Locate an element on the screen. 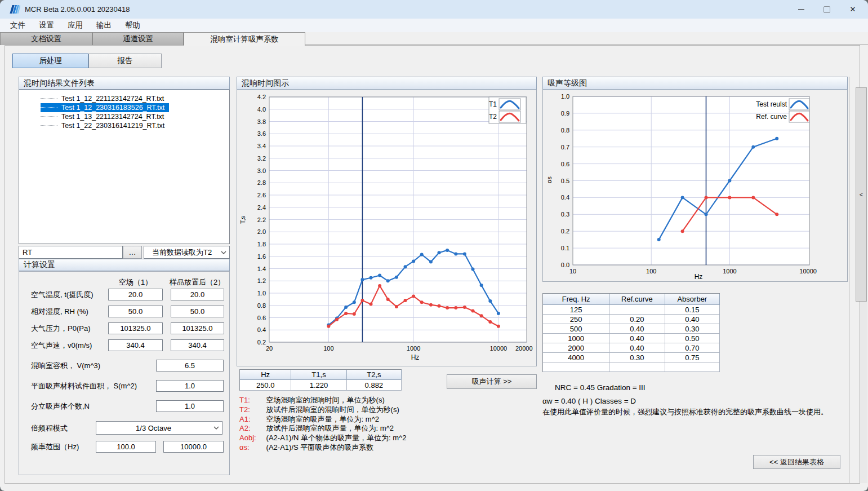  svg-text: 1.0 is located at coordinates (566, 96).